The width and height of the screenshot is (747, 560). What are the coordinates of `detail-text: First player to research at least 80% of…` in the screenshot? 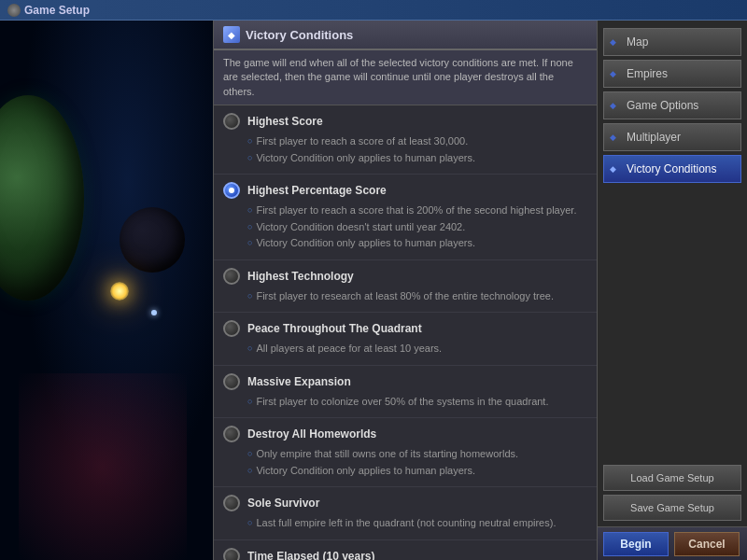 It's located at (405, 297).